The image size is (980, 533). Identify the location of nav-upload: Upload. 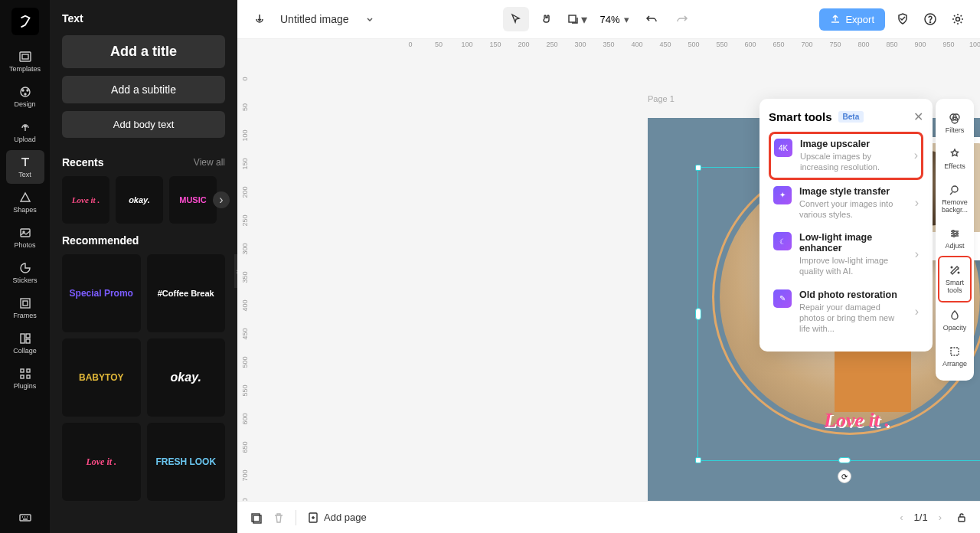
(25, 132).